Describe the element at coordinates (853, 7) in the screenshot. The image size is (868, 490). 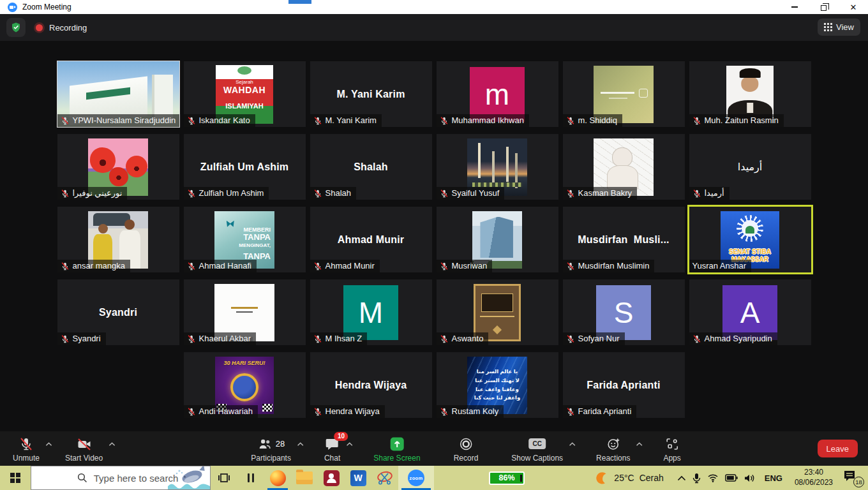
I see `close-button: ✕` at that location.